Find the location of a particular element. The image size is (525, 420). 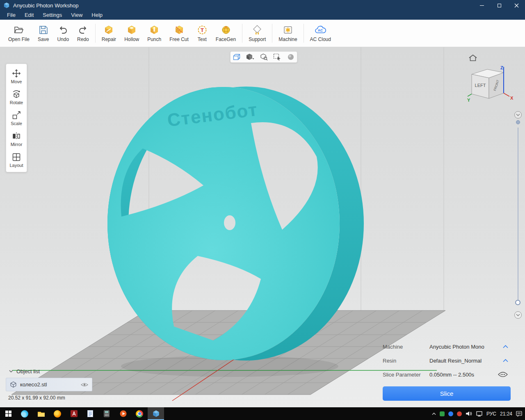

resin-row: Resin Default Resin_Normal is located at coordinates (447, 361).